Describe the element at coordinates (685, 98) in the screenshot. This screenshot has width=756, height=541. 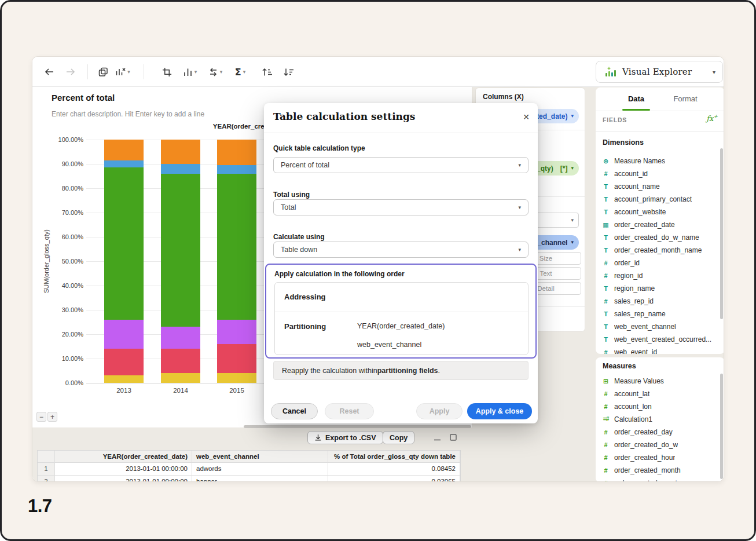
I see `tab-format: Format` at that location.